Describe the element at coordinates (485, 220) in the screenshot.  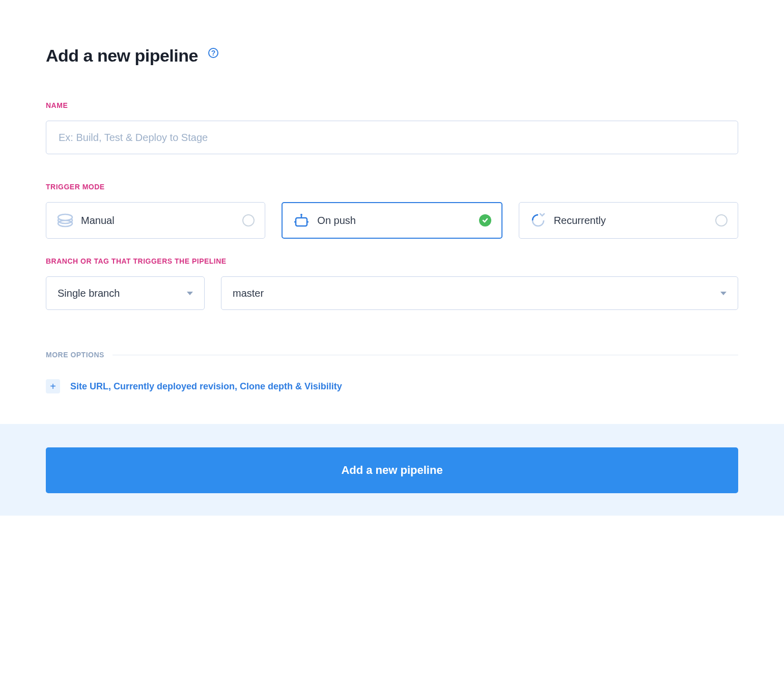
I see `radio-checked-icon` at that location.